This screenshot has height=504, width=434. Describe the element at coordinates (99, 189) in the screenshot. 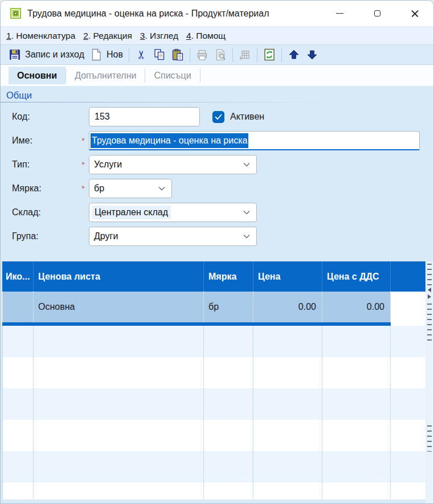

I see `mqrka-value: бр` at that location.